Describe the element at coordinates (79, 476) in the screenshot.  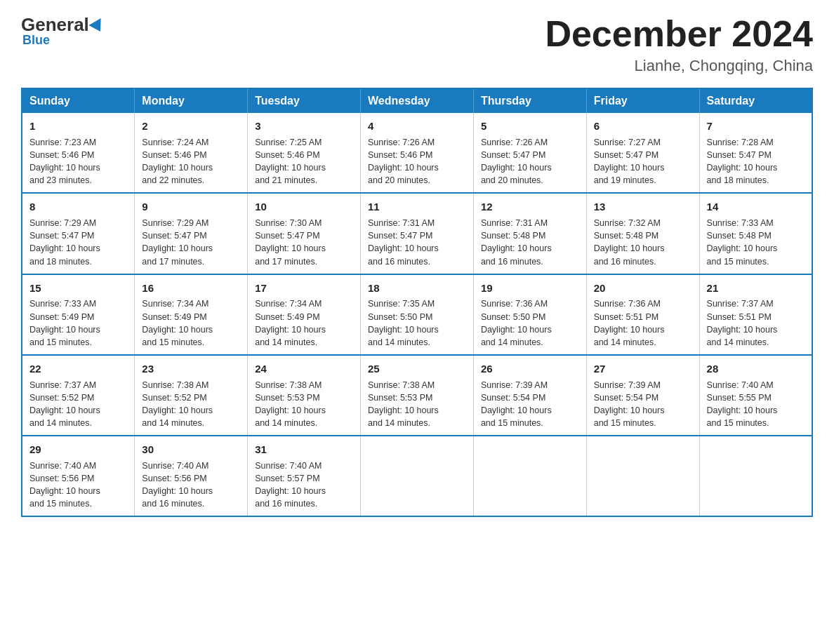
I see `calendar-day-29: 29Sunrise: 7:40 AM Sunset: 5:56 PM Dayli…` at that location.